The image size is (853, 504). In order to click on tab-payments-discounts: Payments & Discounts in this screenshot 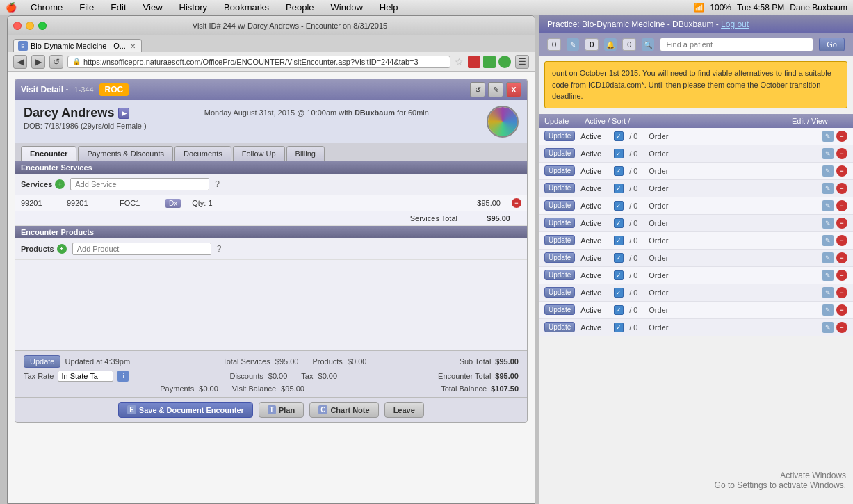, I will do `click(125, 153)`.